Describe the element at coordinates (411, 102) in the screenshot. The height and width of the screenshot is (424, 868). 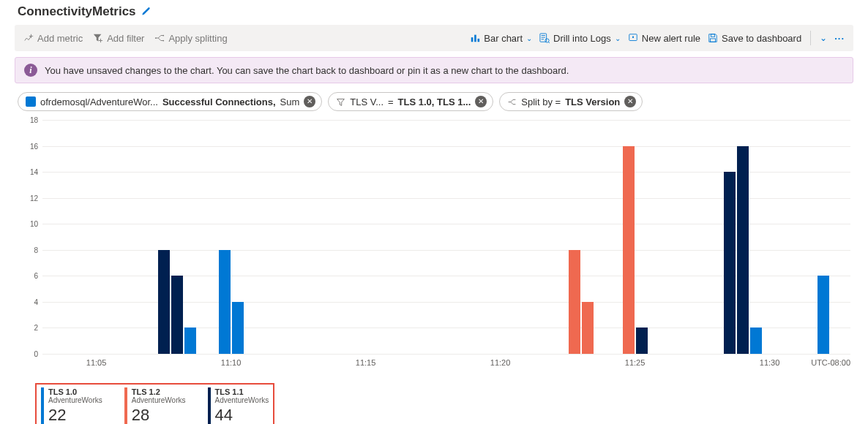
I see `filter-pill: TLS V... = TLS 1.0, TLS 1... ✕` at that location.